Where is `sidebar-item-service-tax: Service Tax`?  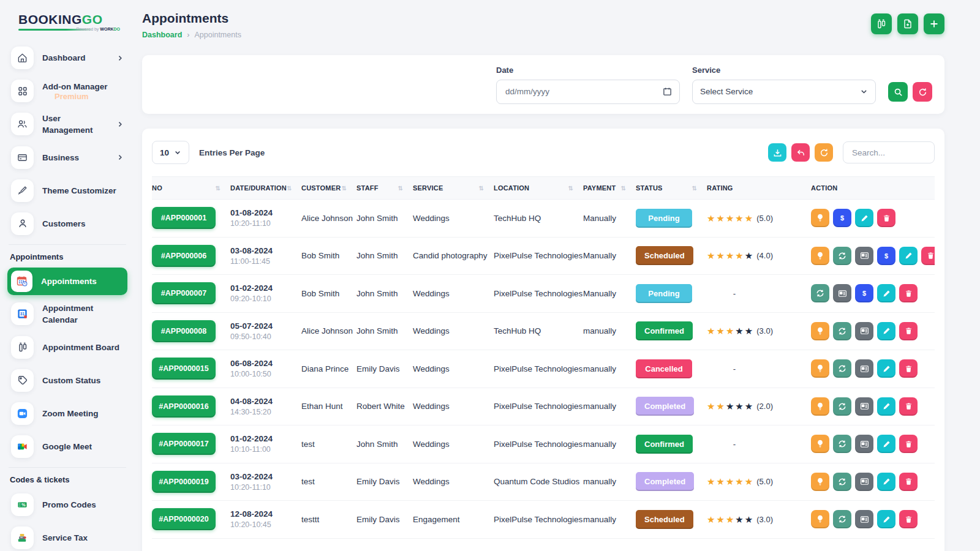
sidebar-item-service-tax: Service Tax is located at coordinates (67, 538).